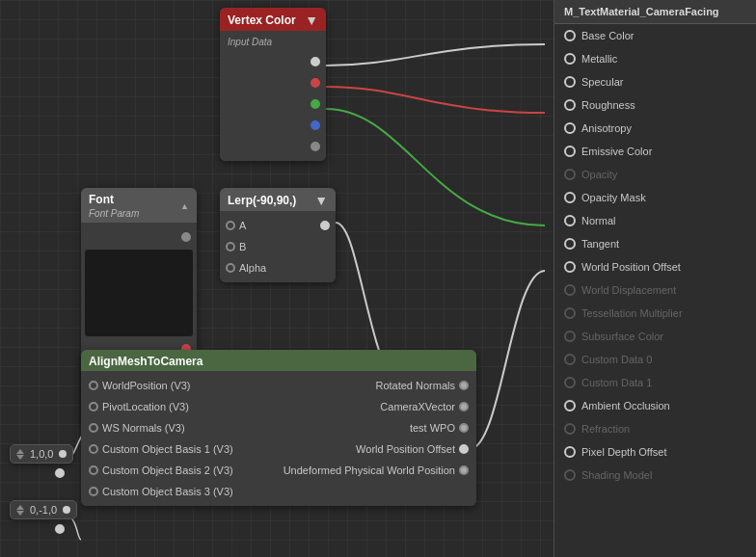 This screenshot has width=756, height=557. What do you see at coordinates (656, 475) in the screenshot?
I see `material-item-shading-model: Shading Model` at bounding box center [656, 475].